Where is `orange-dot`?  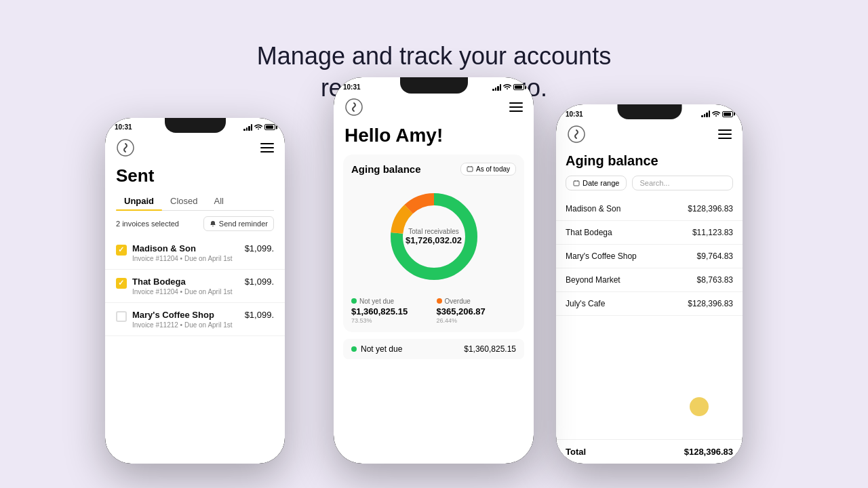
orange-dot is located at coordinates (439, 301).